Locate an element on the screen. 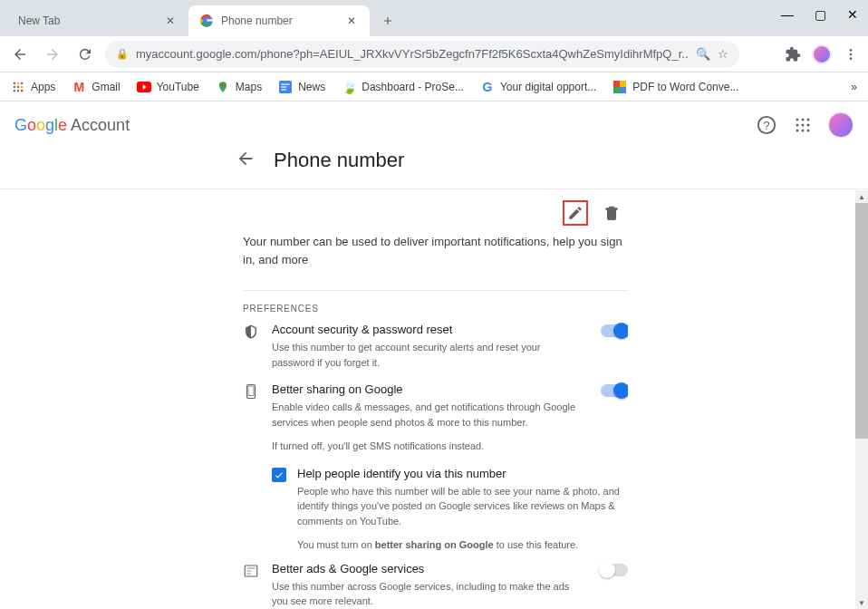  minimize-button: — is located at coordinates (787, 14).